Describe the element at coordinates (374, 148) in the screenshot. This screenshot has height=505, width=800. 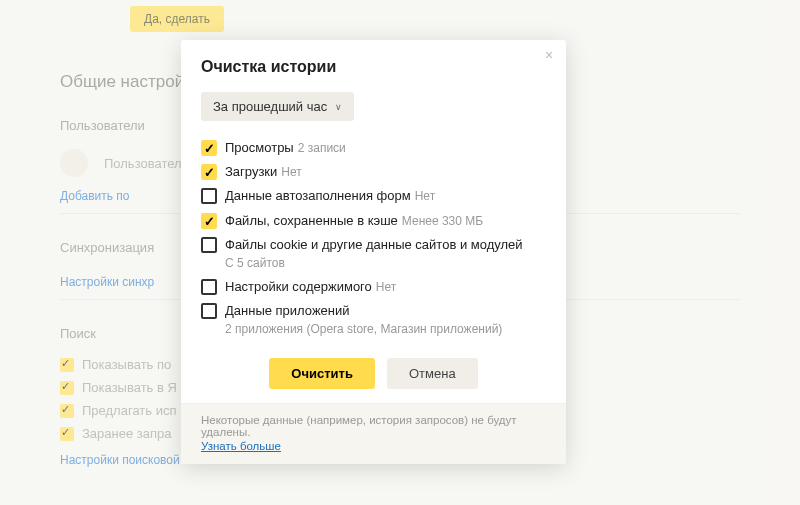
I see `option-views: Просмотры2 записи` at that location.